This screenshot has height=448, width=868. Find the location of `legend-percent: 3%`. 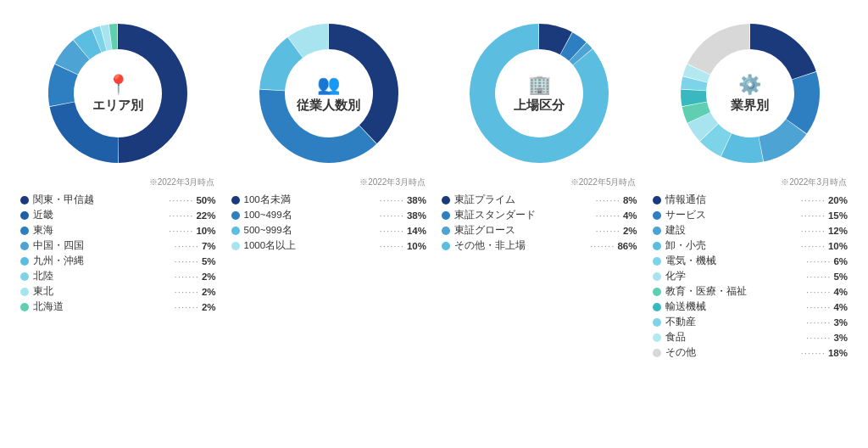

legend-percent: 3% is located at coordinates (841, 322).